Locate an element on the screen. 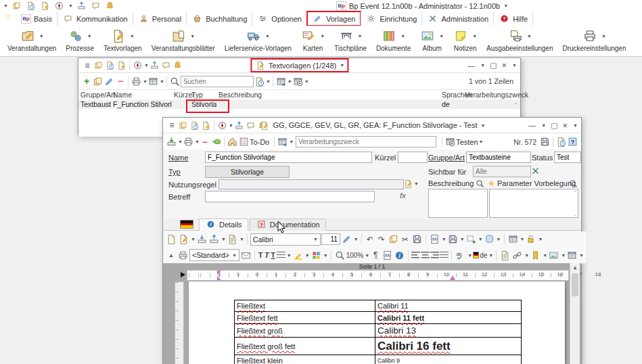 The height and width of the screenshot is (364, 642). duplicate-button is located at coordinates (97, 81).